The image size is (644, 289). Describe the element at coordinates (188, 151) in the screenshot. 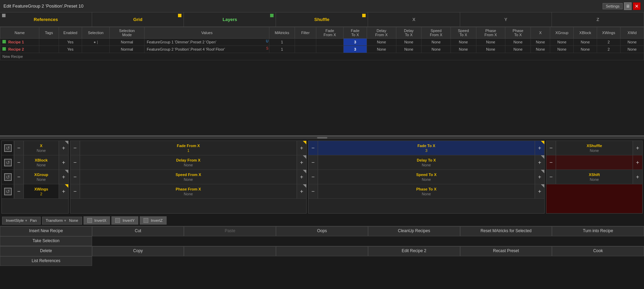

I see `param-value-fade-from-x: 1` at that location.